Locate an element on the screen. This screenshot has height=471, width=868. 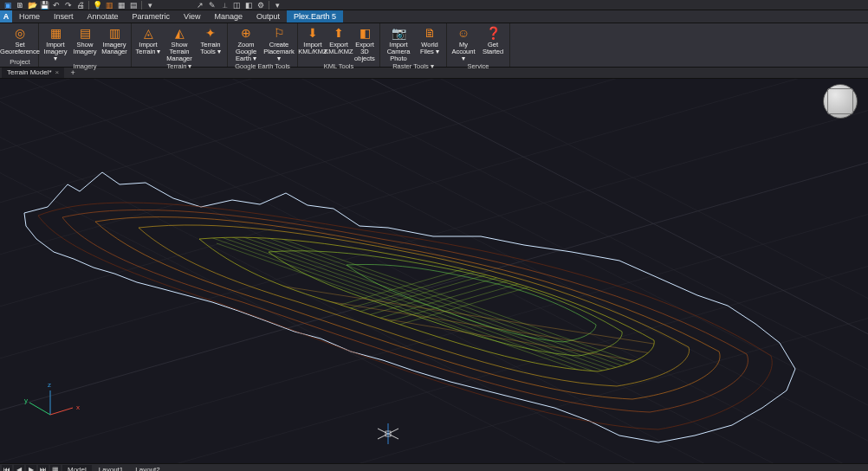
show-imagery-button: ▤ Show Imagery is located at coordinates (85, 43).